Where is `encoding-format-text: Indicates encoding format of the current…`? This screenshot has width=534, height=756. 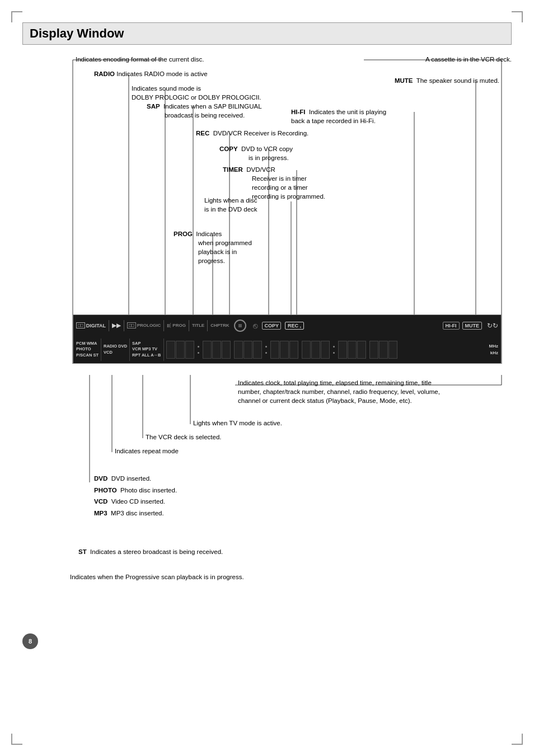 encoding-format-text: Indicates encoding format of the current… is located at coordinates (140, 59).